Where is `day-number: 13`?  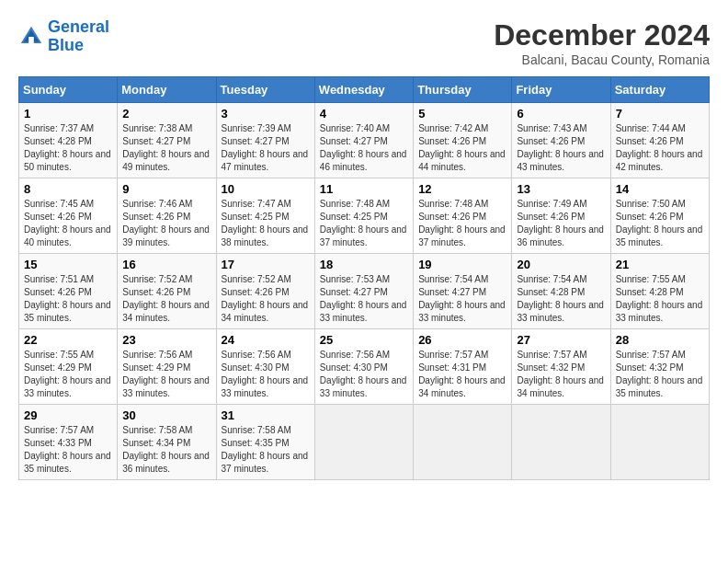
day-number: 13 is located at coordinates (561, 190).